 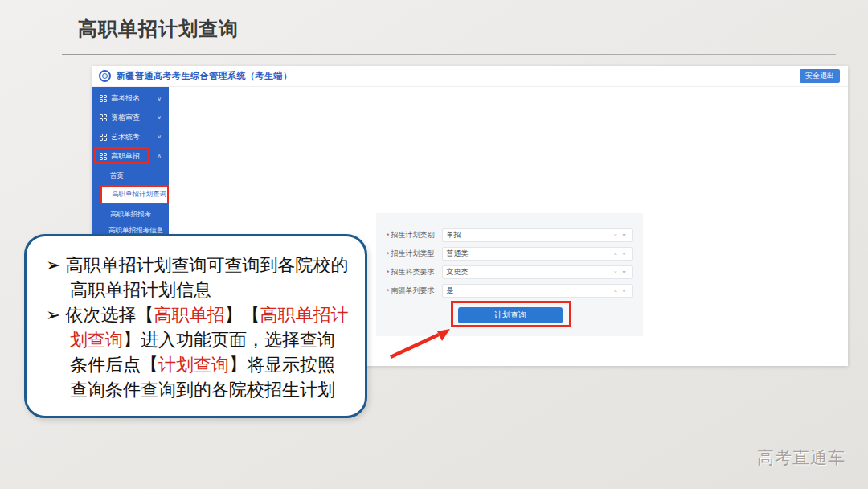 What do you see at coordinates (510, 254) in the screenshot?
I see `field-row-plan-type: * 招生计划类型 普通类 × ▾` at bounding box center [510, 254].